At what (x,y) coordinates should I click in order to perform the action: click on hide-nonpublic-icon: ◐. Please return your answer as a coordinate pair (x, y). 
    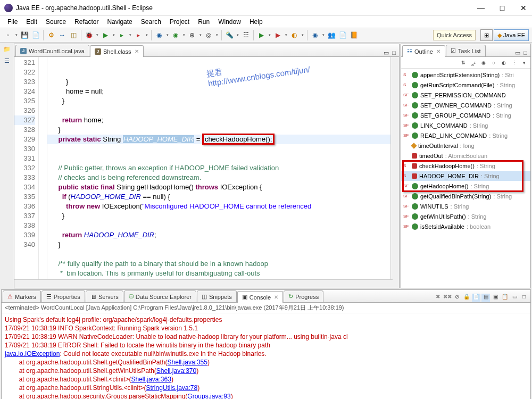
    Looking at the image, I should click on (504, 63).